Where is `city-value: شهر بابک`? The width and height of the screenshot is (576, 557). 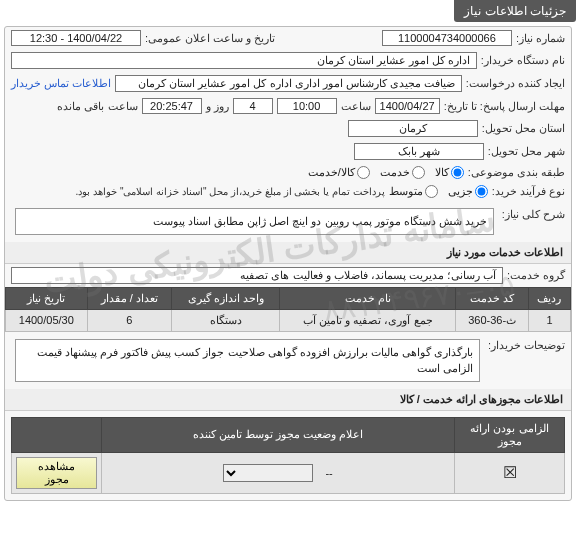 city-value: شهر بابک is located at coordinates (419, 152).